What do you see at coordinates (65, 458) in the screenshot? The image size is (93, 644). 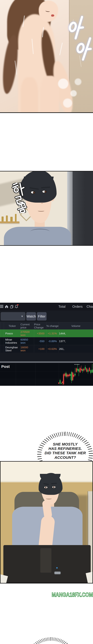 I see `bubble-line: ACCOUNT?` at bounding box center [65, 458].